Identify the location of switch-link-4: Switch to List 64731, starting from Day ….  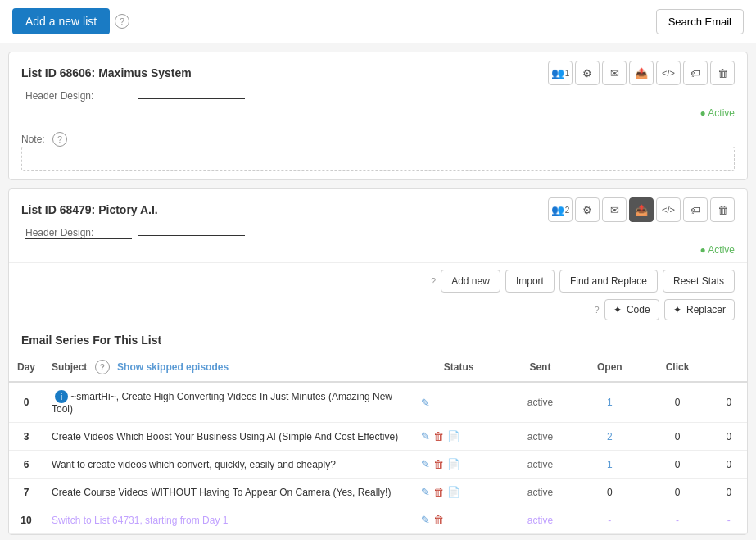
(139, 520).